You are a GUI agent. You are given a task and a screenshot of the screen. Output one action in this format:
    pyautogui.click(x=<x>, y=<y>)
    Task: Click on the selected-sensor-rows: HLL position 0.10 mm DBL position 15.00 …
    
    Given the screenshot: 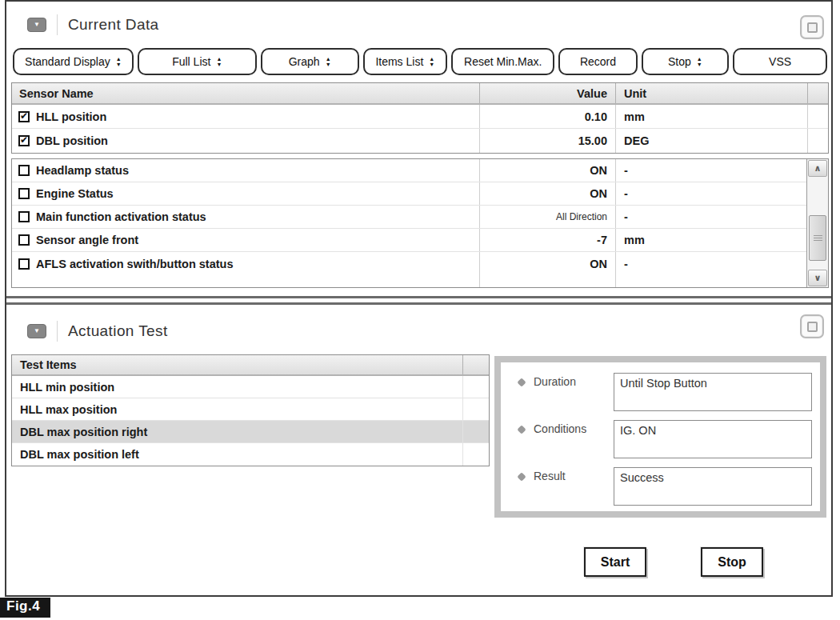 What is the action you would take?
    pyautogui.click(x=420, y=129)
    